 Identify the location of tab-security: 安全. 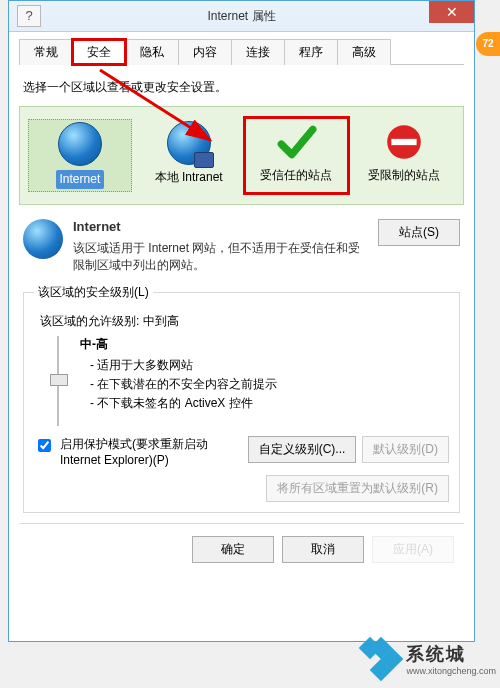
(99, 52).